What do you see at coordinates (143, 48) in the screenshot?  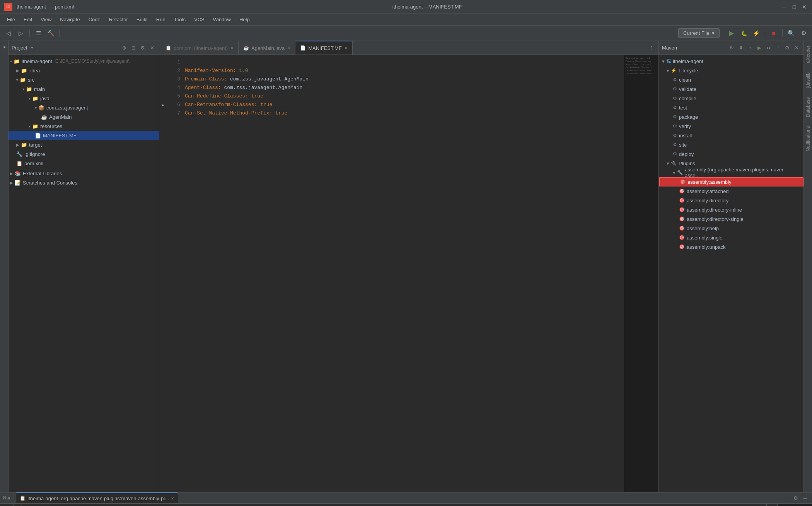 I see `gear-settings-icon: ⚙` at bounding box center [143, 48].